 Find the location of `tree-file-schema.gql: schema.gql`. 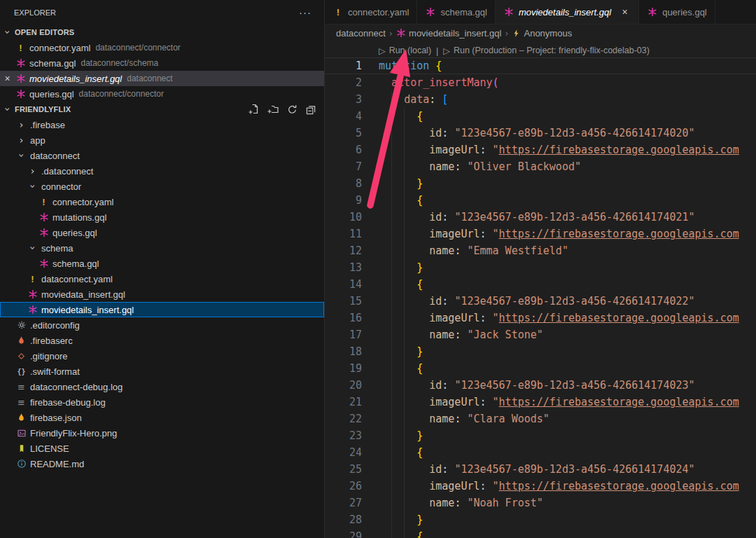

tree-file-schema.gql: schema.gql is located at coordinates (162, 263).